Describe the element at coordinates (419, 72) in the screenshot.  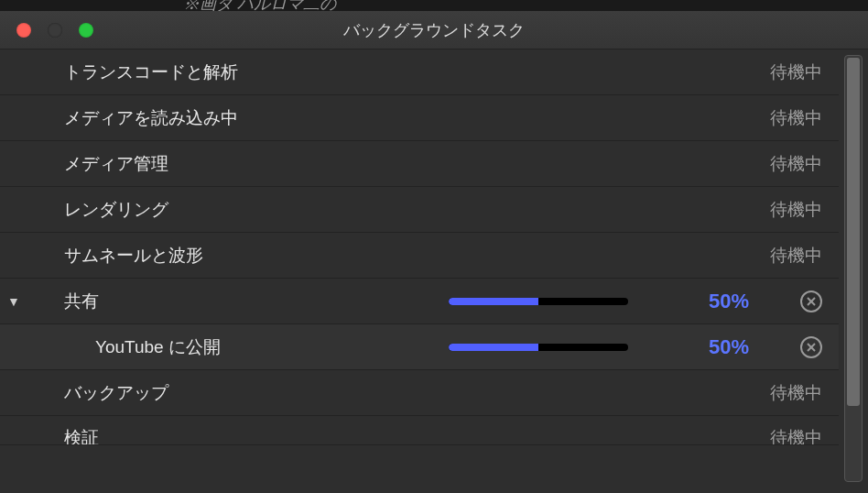
I see `task-row: トランスコードと解析 待機中` at that location.